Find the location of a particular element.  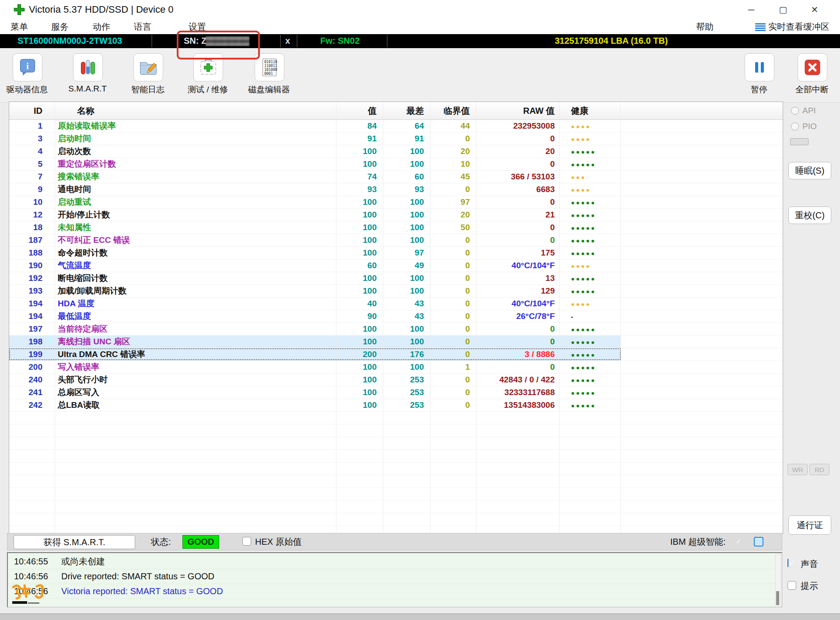

smart-row-3: 3启动时间919100●●●● is located at coordinates (396, 139).